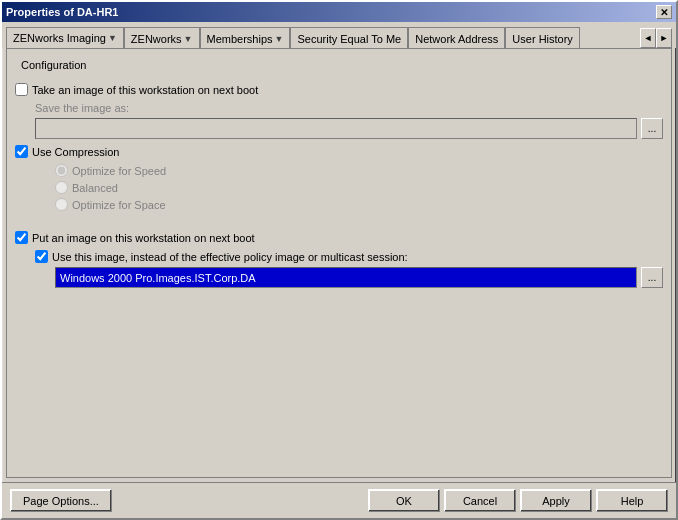 Image resolution: width=678 pixels, height=520 pixels. What do you see at coordinates (246, 38) in the screenshot?
I see `tab-memberships: Memberships ▼` at bounding box center [246, 38].